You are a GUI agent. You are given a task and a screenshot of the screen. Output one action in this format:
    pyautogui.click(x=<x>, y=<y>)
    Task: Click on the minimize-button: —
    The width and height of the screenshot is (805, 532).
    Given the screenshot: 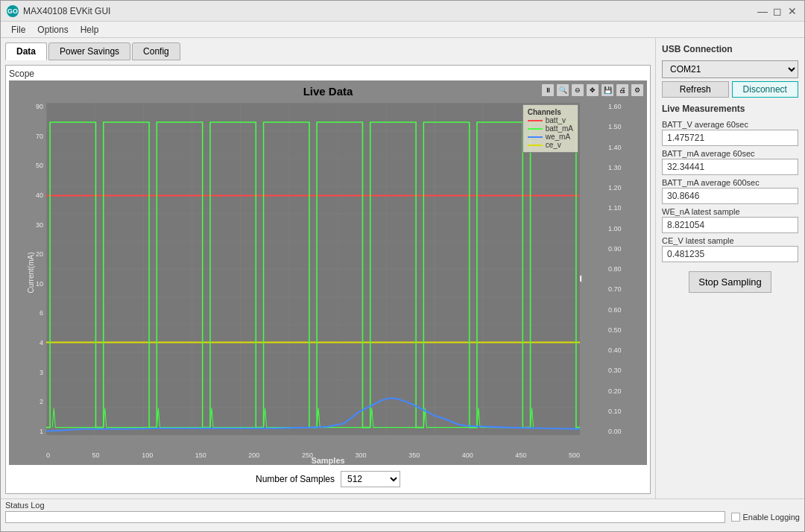 What is the action you would take?
    pyautogui.click(x=763, y=11)
    